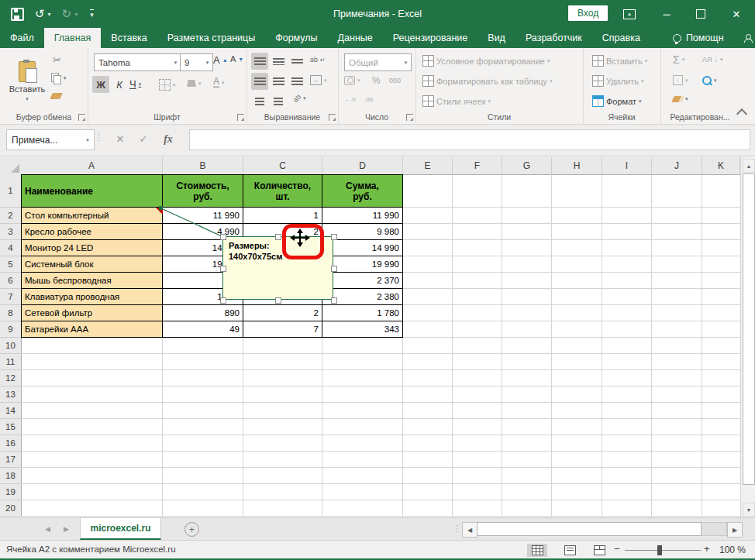 This screenshot has height=560, width=755. Describe the element at coordinates (121, 529) in the screenshot. I see `sheet-tab-active: microexcel.ru` at that location.